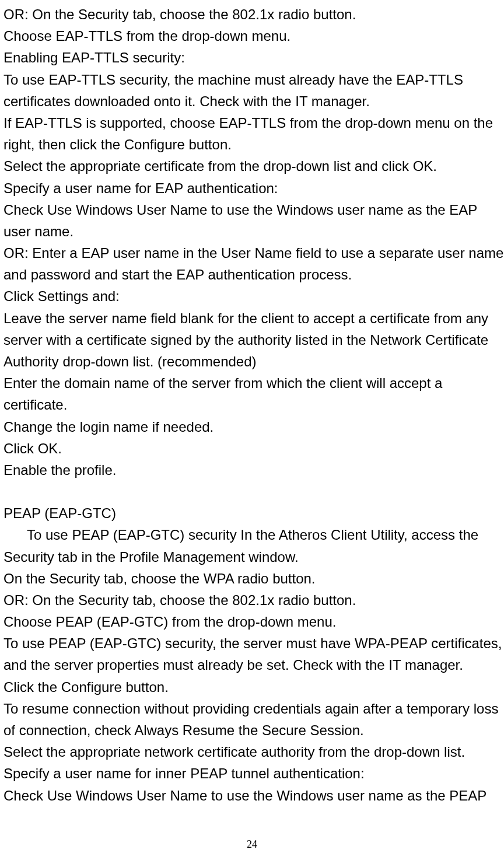 The image size is (504, 867). What do you see at coordinates (254, 491) in the screenshot?
I see `paragraph-spacer` at bounding box center [254, 491].